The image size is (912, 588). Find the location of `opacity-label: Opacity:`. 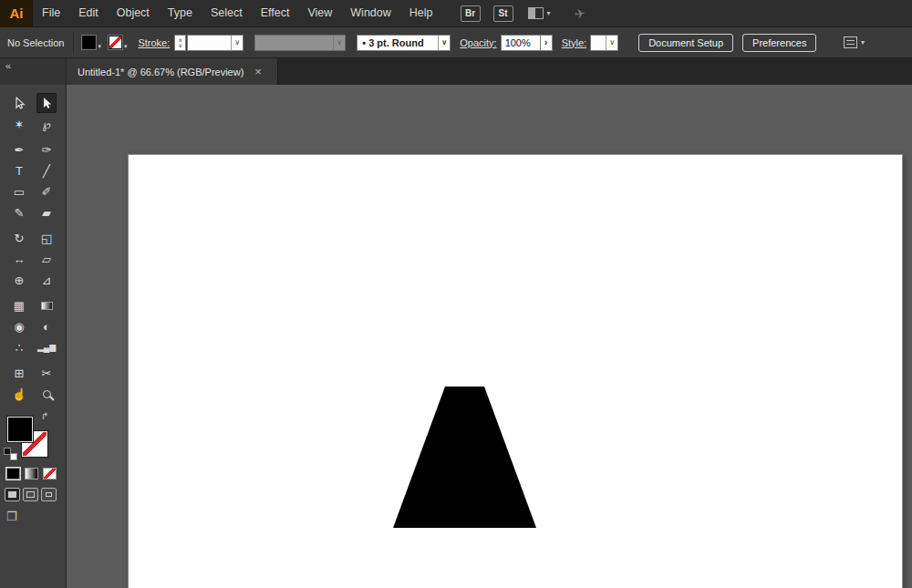

opacity-label: Opacity: is located at coordinates (478, 43).